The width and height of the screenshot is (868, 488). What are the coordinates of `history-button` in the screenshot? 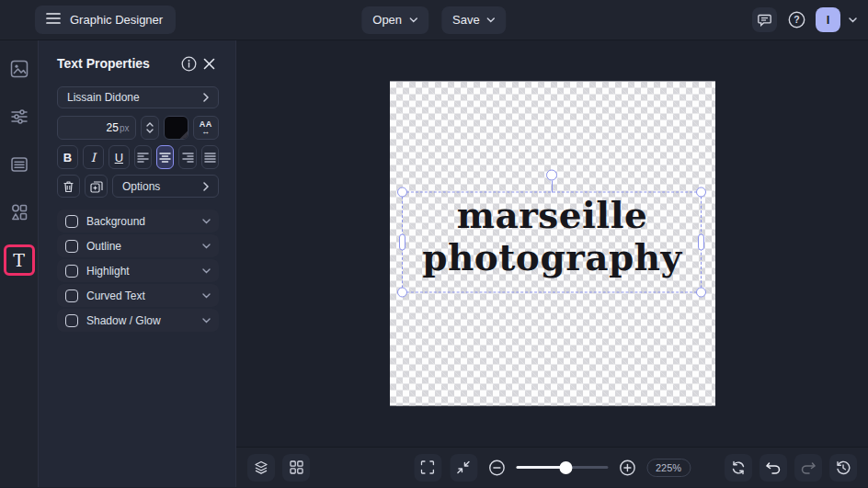 It's located at (843, 468).